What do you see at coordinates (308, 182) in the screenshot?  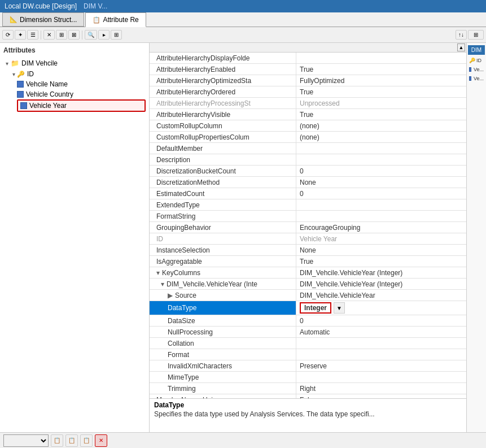 I see `prop-row-11: DiscretizationMethod None` at bounding box center [308, 182].